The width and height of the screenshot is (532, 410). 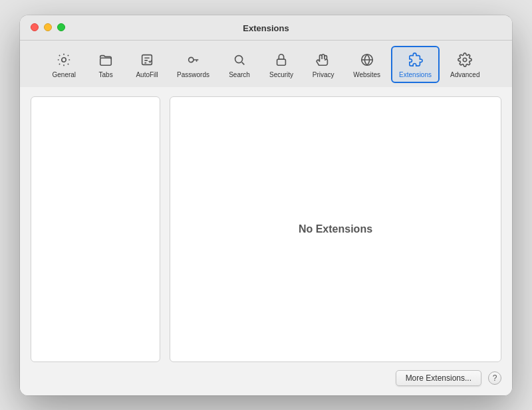 What do you see at coordinates (106, 60) in the screenshot?
I see `tabs-icon` at bounding box center [106, 60].